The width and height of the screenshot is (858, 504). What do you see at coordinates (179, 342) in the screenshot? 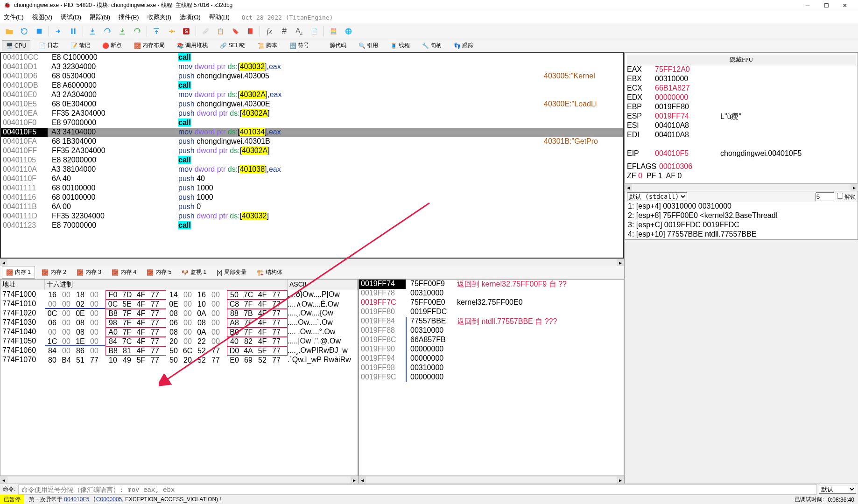
I see `dump-row: 774F10501C001E00847C4F772000220040824F77…` at bounding box center [179, 342].